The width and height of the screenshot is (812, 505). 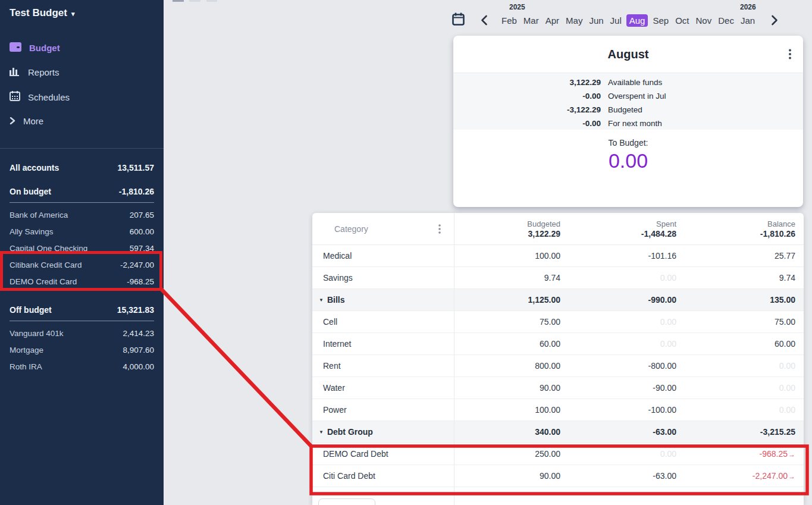 I want to click on sidebar-item-label: More, so click(x=33, y=121).